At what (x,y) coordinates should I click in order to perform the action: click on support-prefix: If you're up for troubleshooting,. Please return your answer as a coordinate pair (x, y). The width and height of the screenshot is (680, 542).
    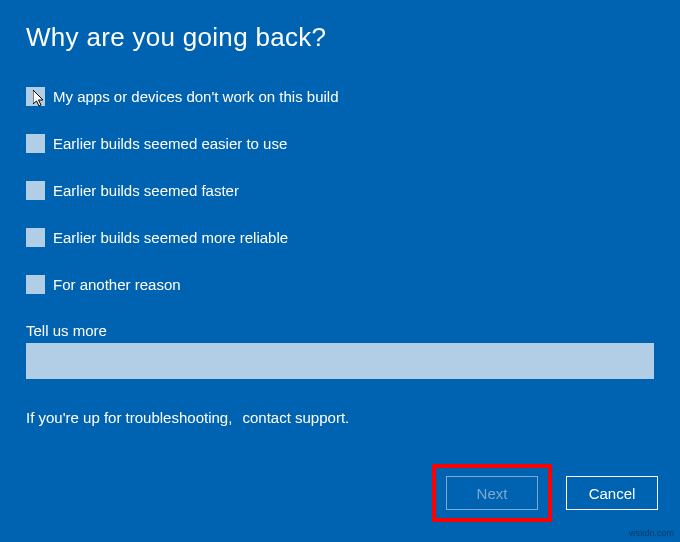
    Looking at the image, I should click on (129, 418).